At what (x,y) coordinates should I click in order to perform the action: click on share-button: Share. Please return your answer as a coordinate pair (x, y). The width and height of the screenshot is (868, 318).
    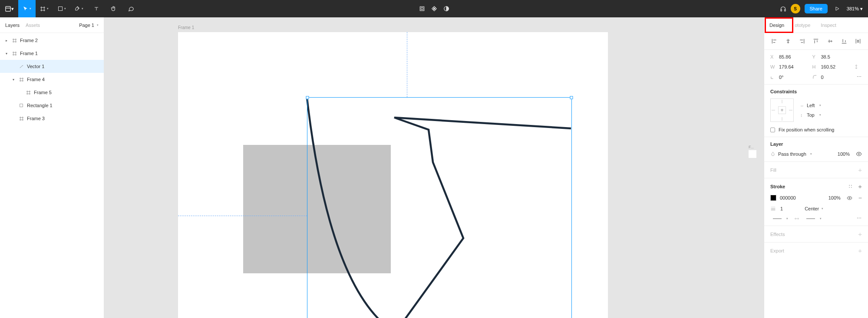
    Looking at the image, I should click on (816, 9).